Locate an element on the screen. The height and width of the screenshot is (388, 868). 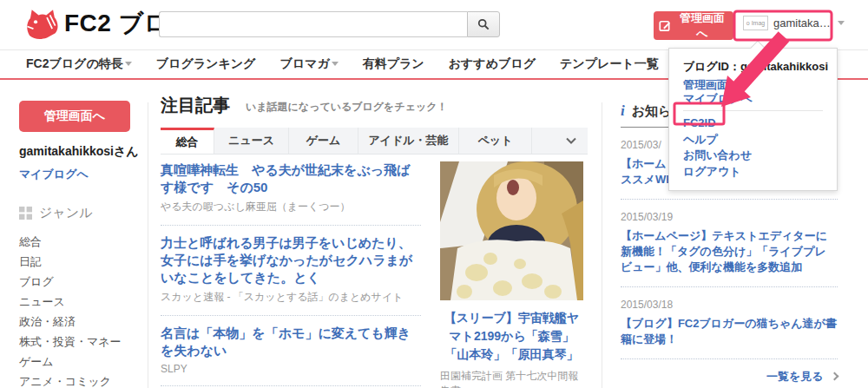
search-icon is located at coordinates (483, 24).